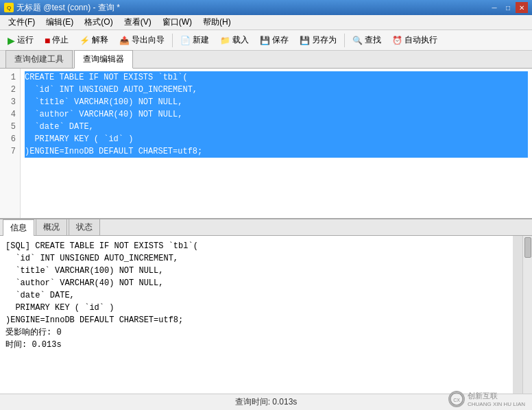  I want to click on auto-run-icon: ⏰, so click(398, 40).